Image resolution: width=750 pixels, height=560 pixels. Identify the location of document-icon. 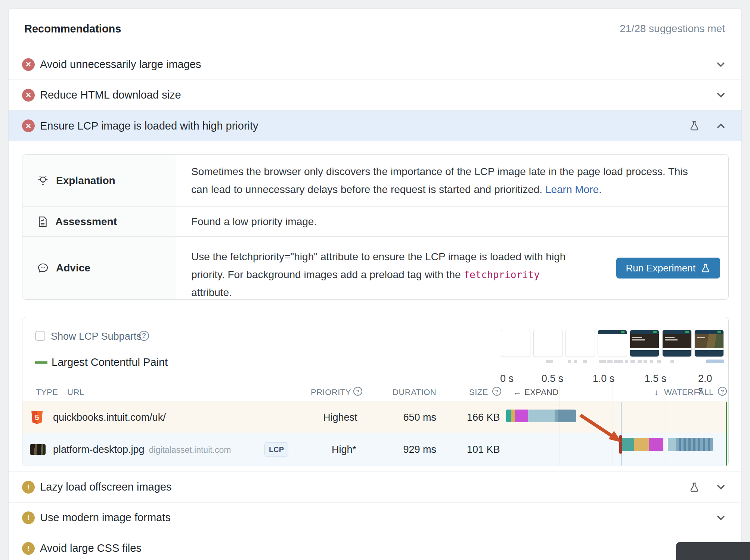
(43, 222).